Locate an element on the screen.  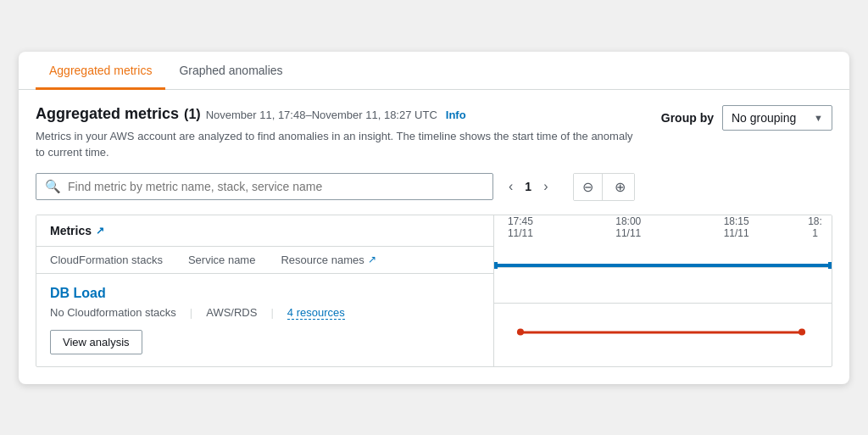
group-by-label: Group by is located at coordinates (687, 118).